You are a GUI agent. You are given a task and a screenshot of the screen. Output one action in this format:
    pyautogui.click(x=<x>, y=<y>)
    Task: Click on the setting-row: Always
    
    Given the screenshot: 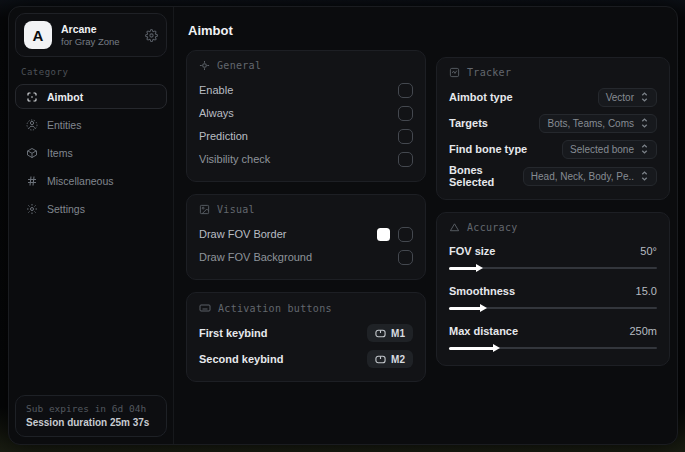 What is the action you would take?
    pyautogui.click(x=306, y=113)
    